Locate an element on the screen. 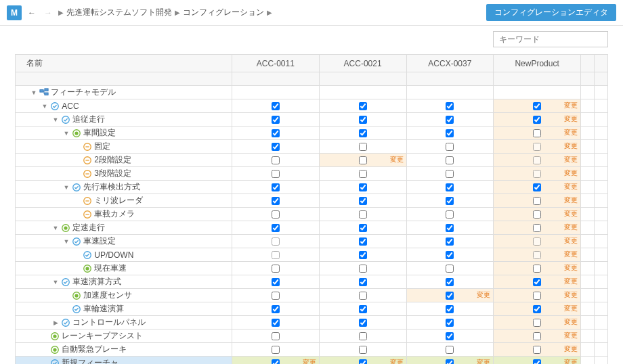  col-config: ACC-0011 is located at coordinates (276, 64).